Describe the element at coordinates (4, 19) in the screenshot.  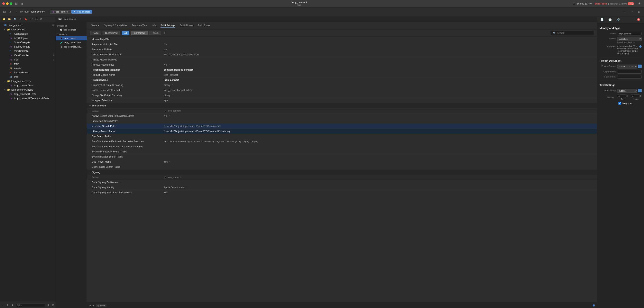
I see `sidebar-folder-icon: 📁` at that location.